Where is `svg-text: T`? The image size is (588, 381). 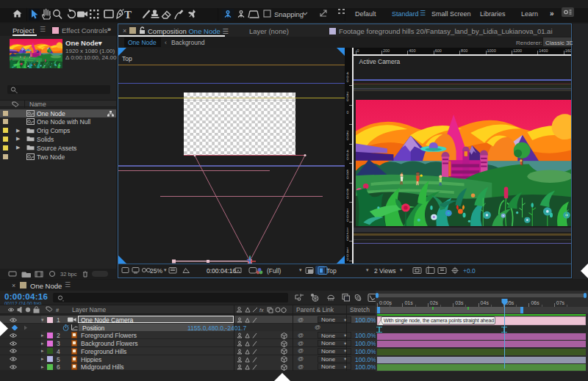 svg-text: T is located at coordinates (128, 15).